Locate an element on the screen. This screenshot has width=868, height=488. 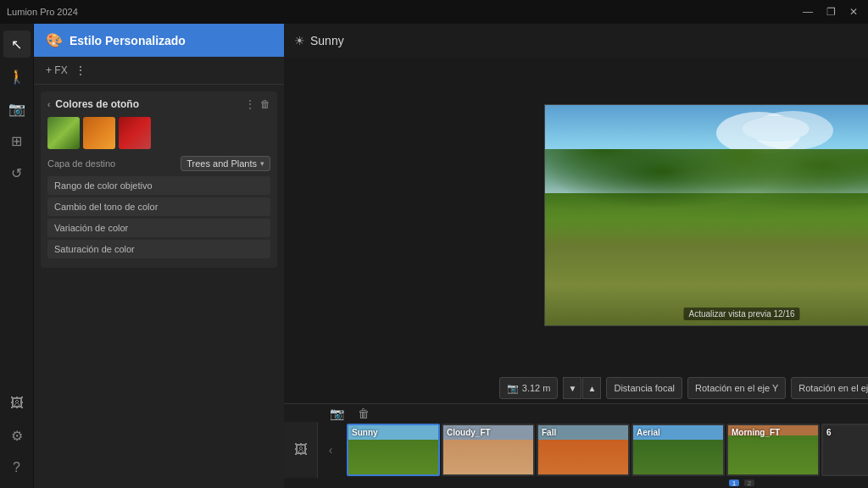
camera-icon: 📷 is located at coordinates (513, 388).